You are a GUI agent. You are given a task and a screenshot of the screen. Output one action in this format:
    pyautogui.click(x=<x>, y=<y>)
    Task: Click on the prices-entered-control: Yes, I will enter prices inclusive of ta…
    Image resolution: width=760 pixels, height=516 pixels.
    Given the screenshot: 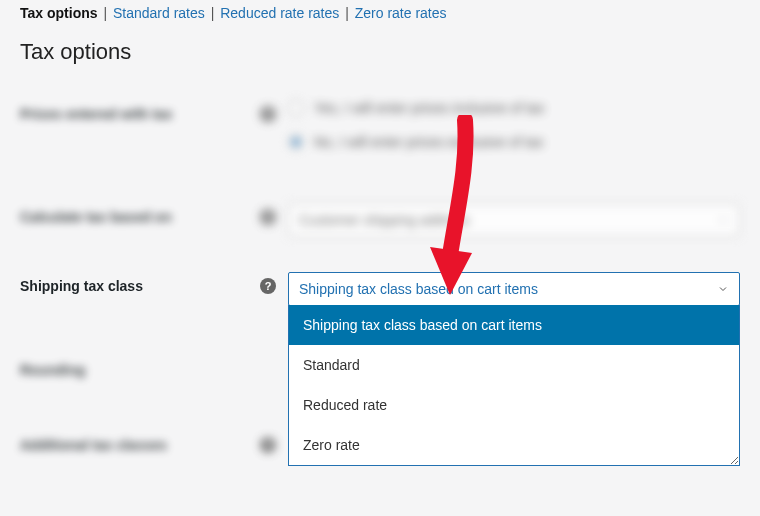 What is the action you would take?
    pyautogui.click(x=514, y=134)
    